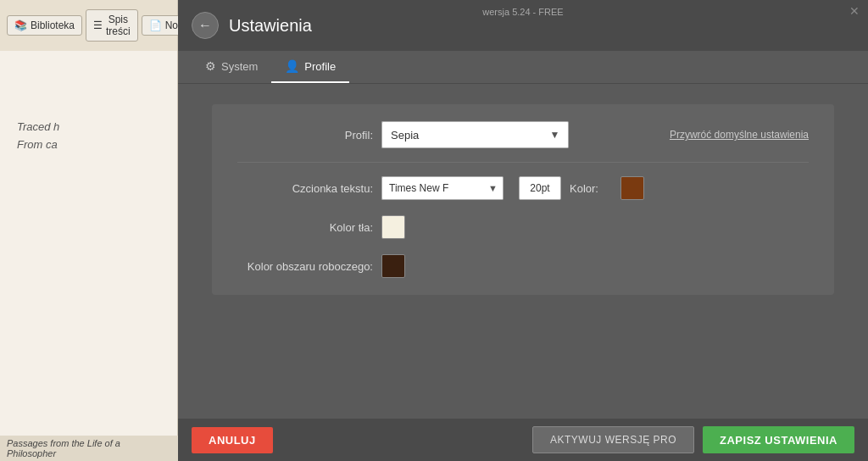 The height and width of the screenshot is (461, 868). I want to click on profile-input, so click(461, 135).